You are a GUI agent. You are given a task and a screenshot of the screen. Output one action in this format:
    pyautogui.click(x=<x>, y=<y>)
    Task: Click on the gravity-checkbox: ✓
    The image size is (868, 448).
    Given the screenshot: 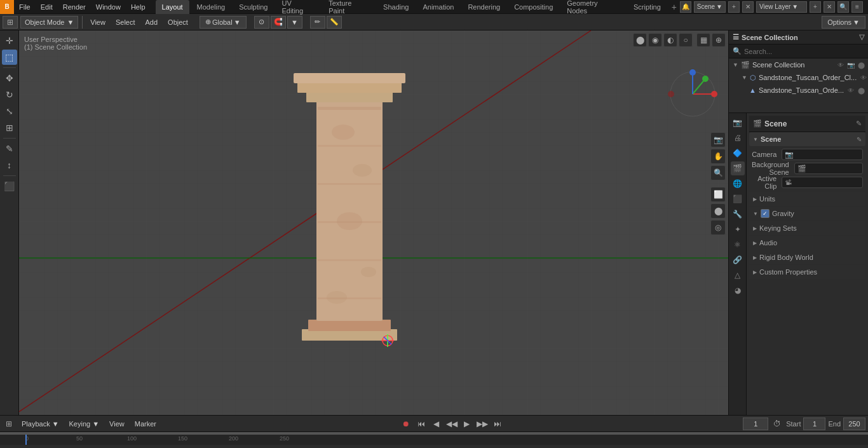 What is the action you would take?
    pyautogui.click(x=765, y=214)
    